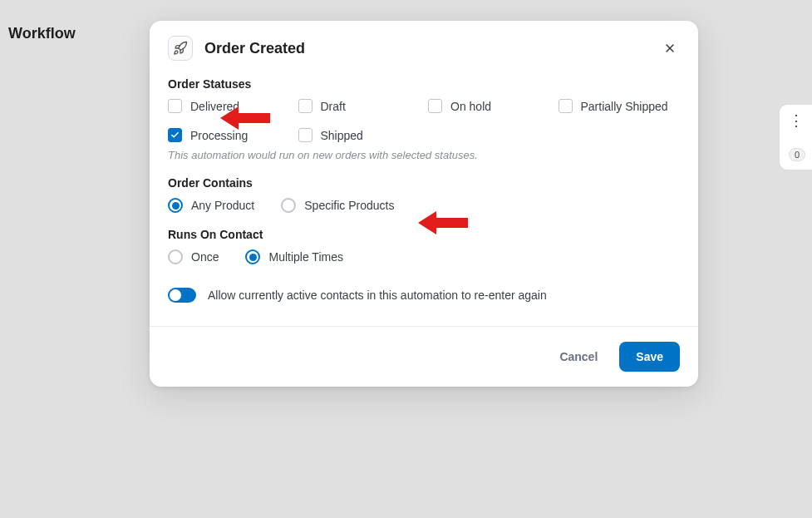 This screenshot has width=812, height=518. What do you see at coordinates (670, 48) in the screenshot?
I see `close-button` at bounding box center [670, 48].